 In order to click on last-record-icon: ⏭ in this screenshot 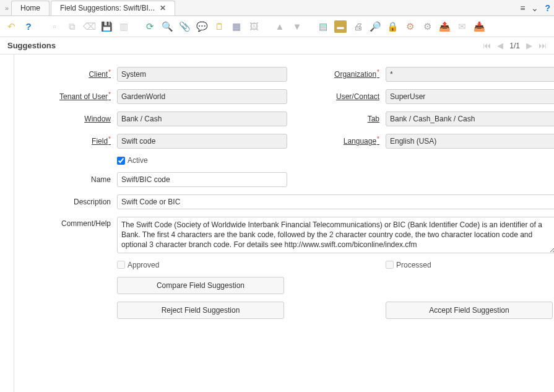, I will do `click(542, 46)`.